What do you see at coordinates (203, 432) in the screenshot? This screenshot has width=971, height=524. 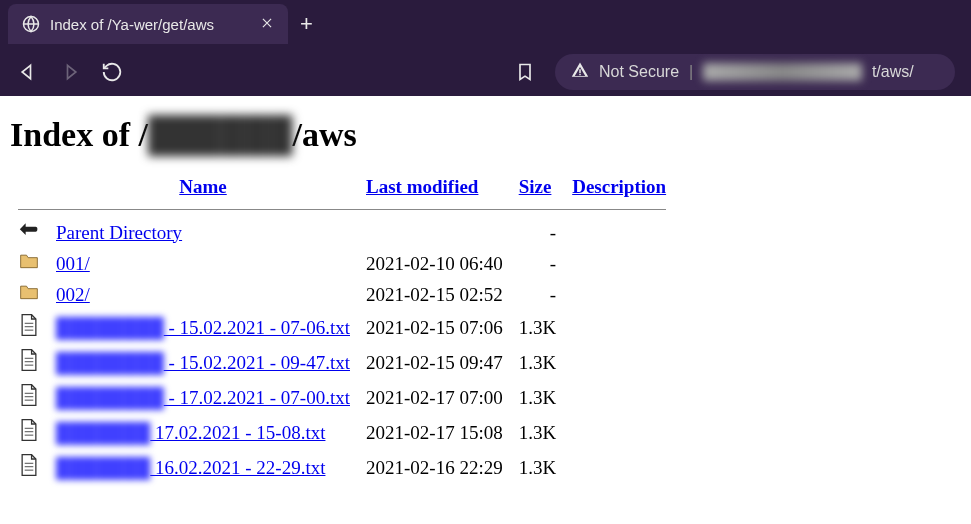 I see `file-name-cell: ███████ 17.02.2021 - 15-08.txt` at bounding box center [203, 432].